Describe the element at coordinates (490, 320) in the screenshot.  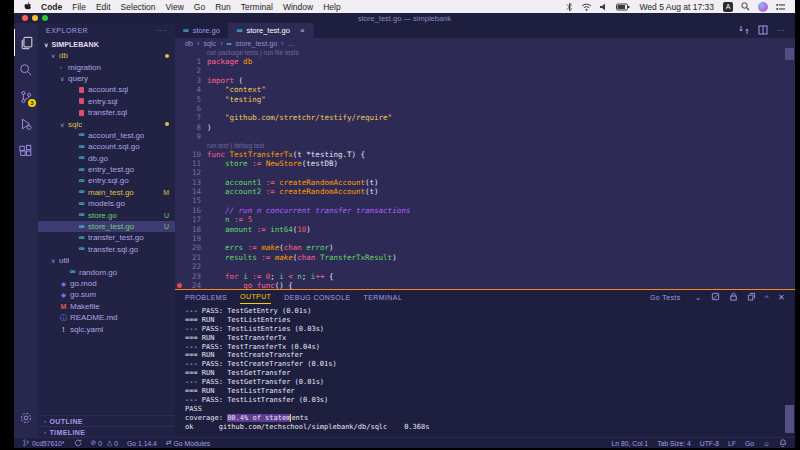
I see `output-line: === RUN TestListEntries` at that location.